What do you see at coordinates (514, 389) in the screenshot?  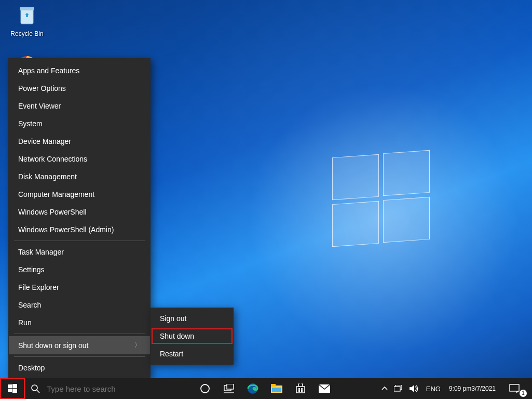 I see `notification-icon` at bounding box center [514, 389].